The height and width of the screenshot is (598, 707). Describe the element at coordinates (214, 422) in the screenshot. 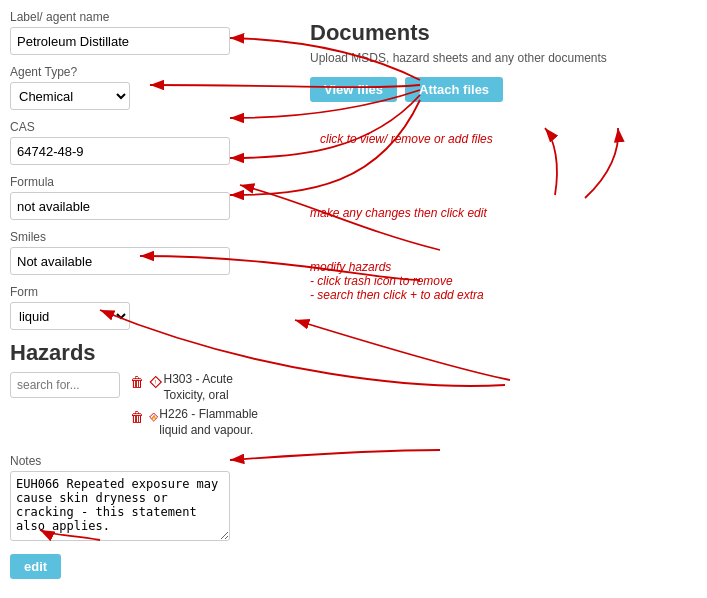

I see `hazard-text-h226: H226 - Flammable liquid and vapour.` at that location.